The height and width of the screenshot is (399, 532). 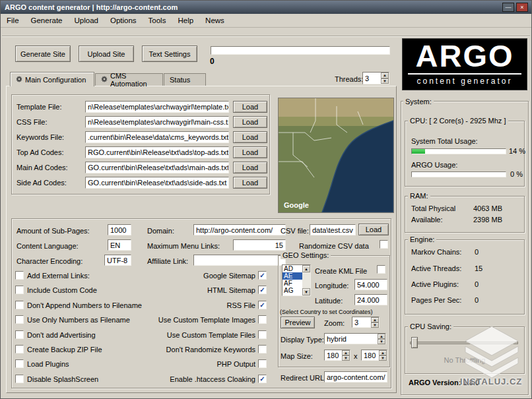 What do you see at coordinates (306, 280) in the screenshot?
I see `scroll-track` at bounding box center [306, 280].